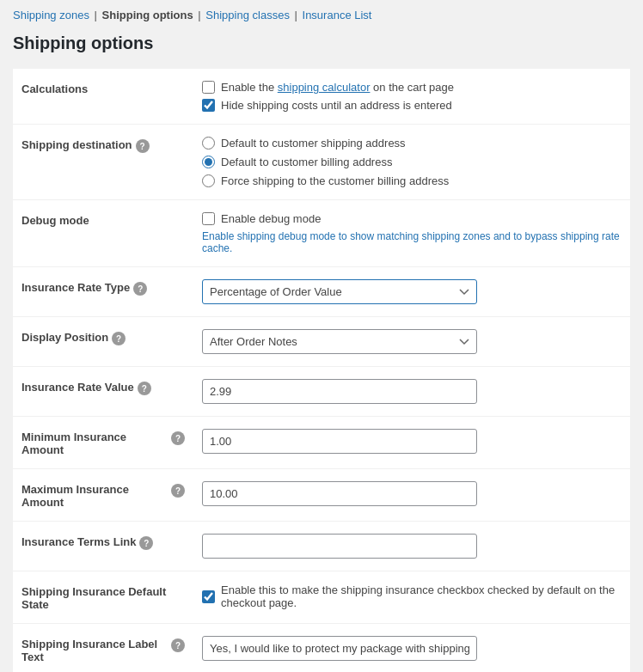 Image resolution: width=643 pixels, height=672 pixels. What do you see at coordinates (322, 292) in the screenshot?
I see `insurance-rate-type-row: Insurance Rate Type ? Percentage of Orde…` at bounding box center [322, 292].